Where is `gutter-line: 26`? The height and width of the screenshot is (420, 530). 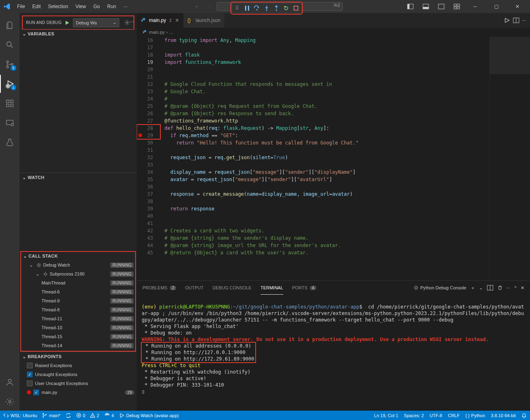 gutter-line: 26 is located at coordinates (145, 114).